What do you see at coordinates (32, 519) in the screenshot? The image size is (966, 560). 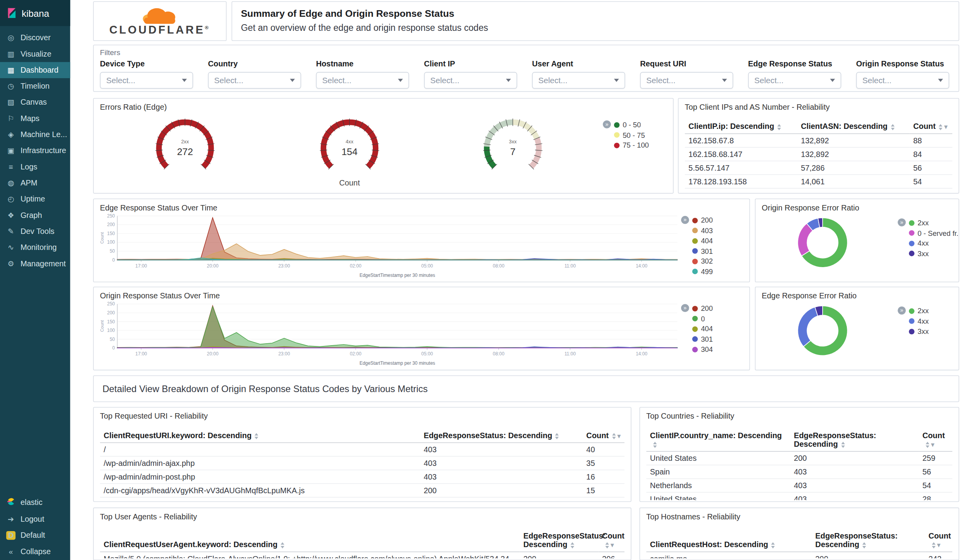 I see `sidebar-item-label: Logout` at bounding box center [32, 519].